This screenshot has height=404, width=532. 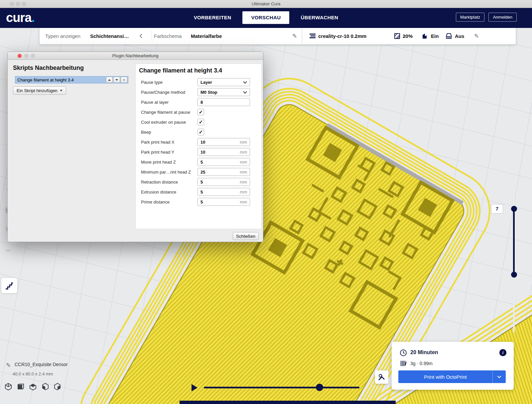 What do you see at coordinates (282, 388) in the screenshot?
I see `playback-track` at bounding box center [282, 388].